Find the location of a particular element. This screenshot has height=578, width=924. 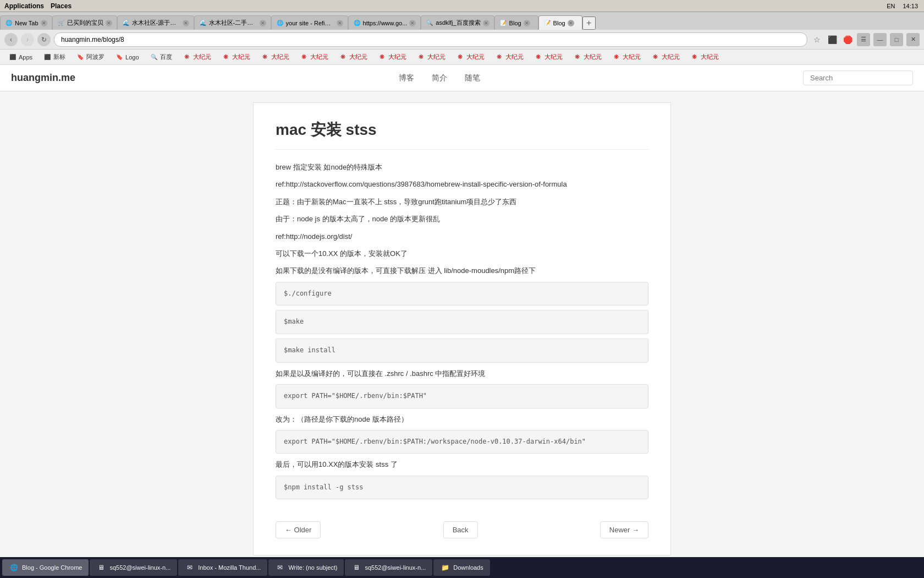

site-logo: huangmin.me is located at coordinates (43, 78).